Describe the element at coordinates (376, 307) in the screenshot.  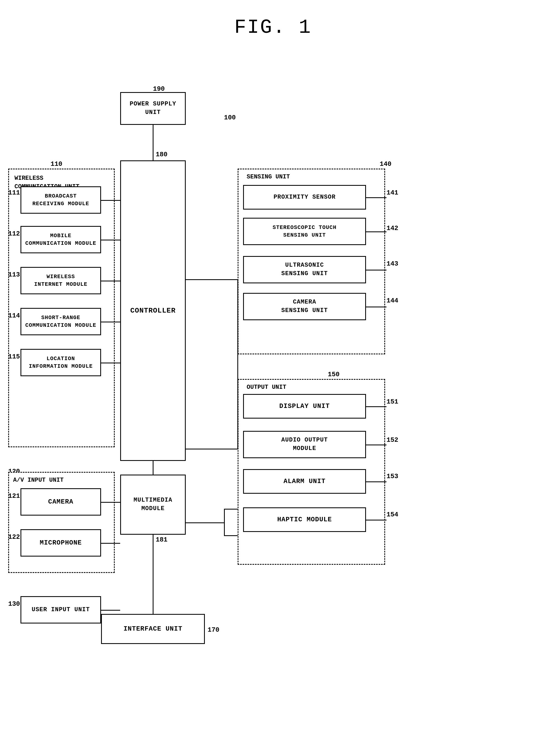
I see `line-cam-sensing-tick` at that location.